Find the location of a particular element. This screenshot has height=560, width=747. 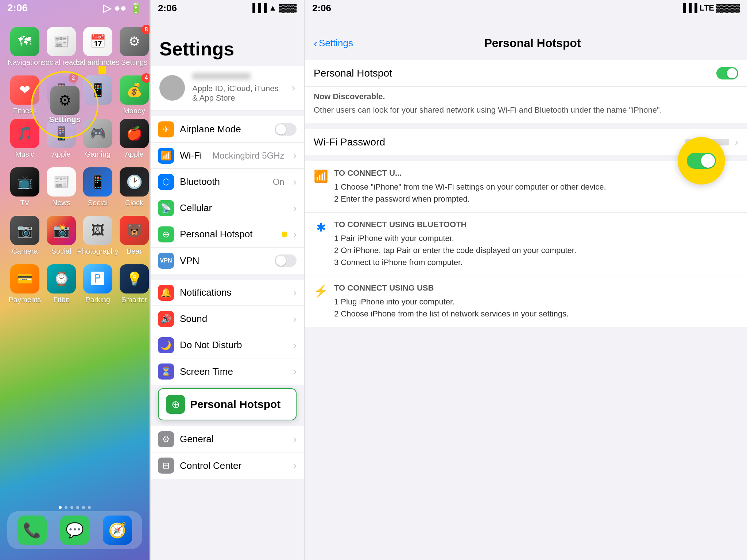

hotspot-status-bar: 2:06 ▐▐▐ LTE ▓▓▓▓ is located at coordinates (526, 8).